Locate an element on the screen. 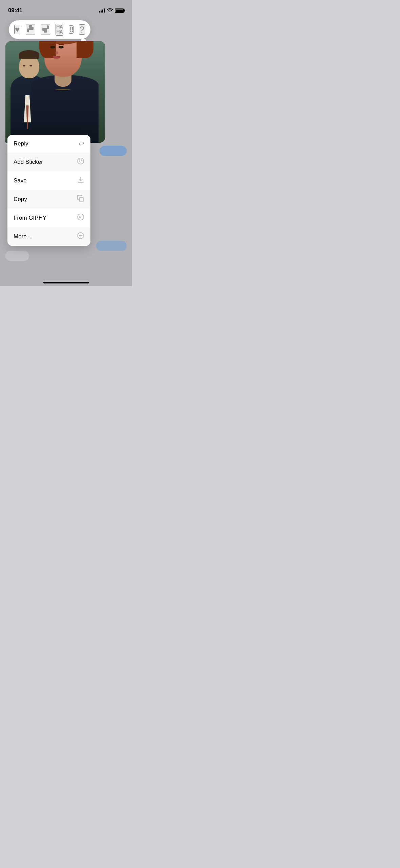 This screenshot has height=868, width=400. menu-item-more: More... is located at coordinates (49, 237).